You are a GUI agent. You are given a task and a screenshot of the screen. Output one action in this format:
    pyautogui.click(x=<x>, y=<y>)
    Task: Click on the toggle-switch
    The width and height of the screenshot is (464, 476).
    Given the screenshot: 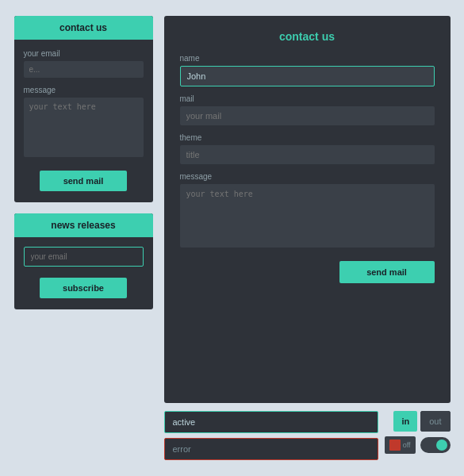 What is the action you would take?
    pyautogui.click(x=435, y=445)
    